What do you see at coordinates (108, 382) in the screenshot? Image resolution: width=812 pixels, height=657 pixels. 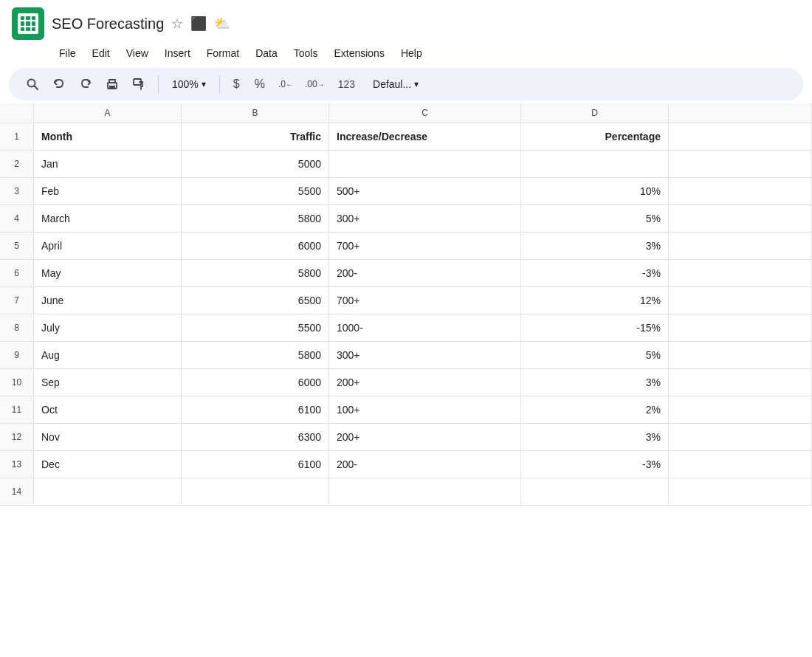 I see `cell-month: Sep` at bounding box center [108, 382].